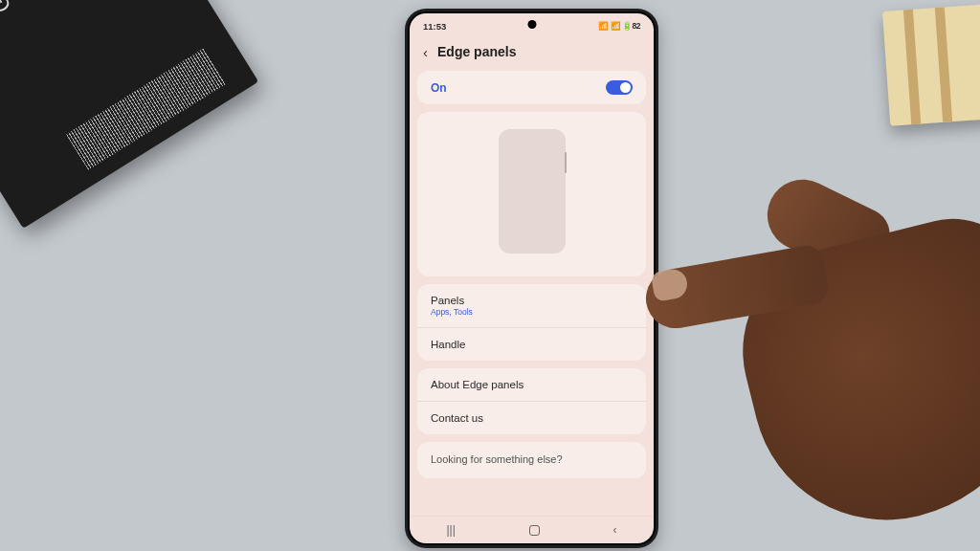 The width and height of the screenshot is (980, 551). Describe the element at coordinates (532, 300) in the screenshot. I see `panels-title: Panels` at that location.